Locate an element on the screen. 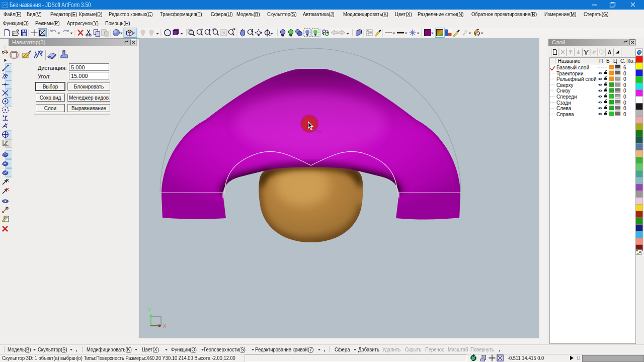  svg-text: Рельефный слой is located at coordinates (577, 79).